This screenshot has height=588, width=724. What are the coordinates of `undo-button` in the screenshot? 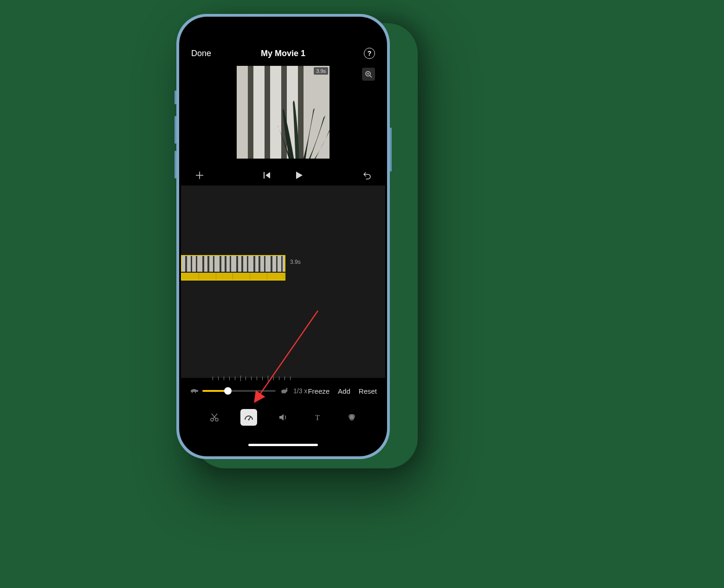 It's located at (367, 175).